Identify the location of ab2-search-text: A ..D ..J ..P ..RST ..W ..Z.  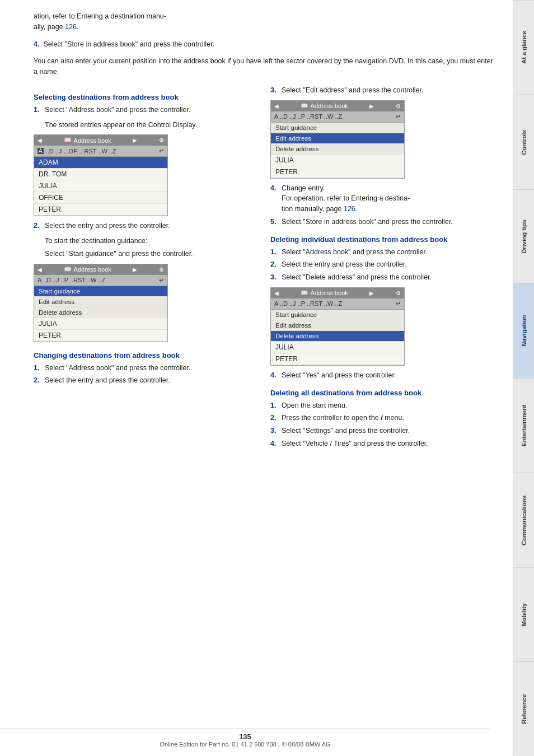
(72, 280).